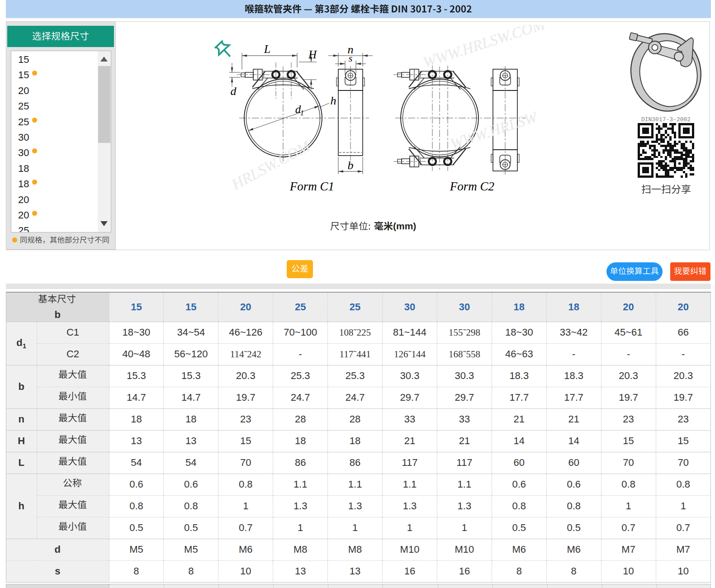  What do you see at coordinates (494, 130) in the screenshot?
I see `svg-text: WWW.HRLSW` at bounding box center [494, 130].